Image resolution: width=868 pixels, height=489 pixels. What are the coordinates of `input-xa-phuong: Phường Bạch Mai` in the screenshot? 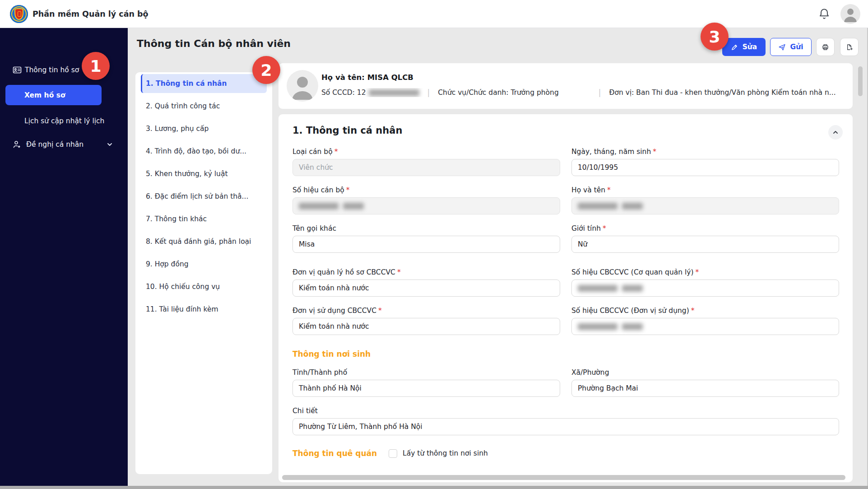 It's located at (705, 388).